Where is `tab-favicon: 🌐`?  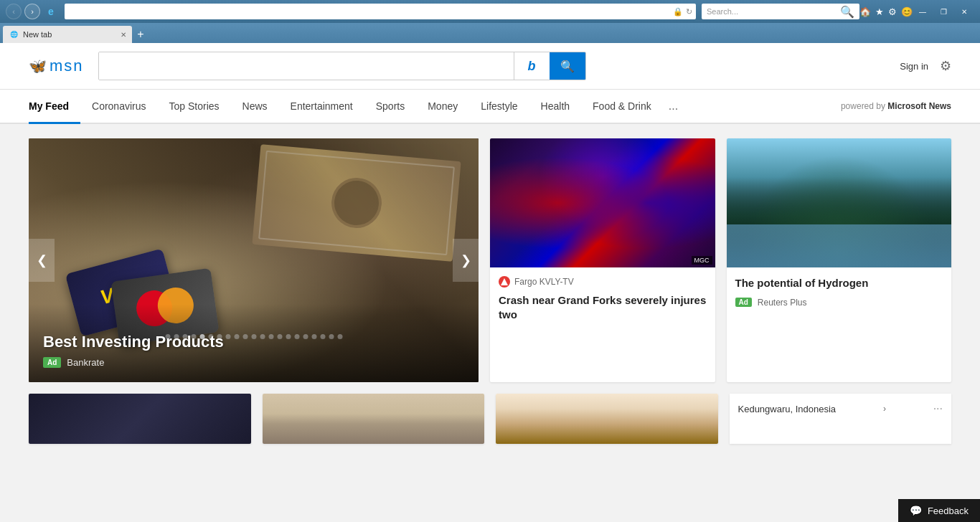
tab-favicon: 🌐 is located at coordinates (14, 34).